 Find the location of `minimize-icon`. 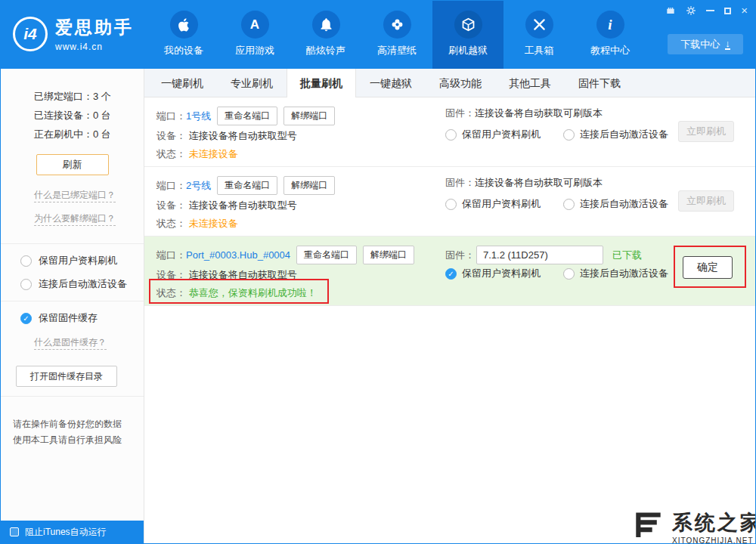

minimize-icon is located at coordinates (711, 11).